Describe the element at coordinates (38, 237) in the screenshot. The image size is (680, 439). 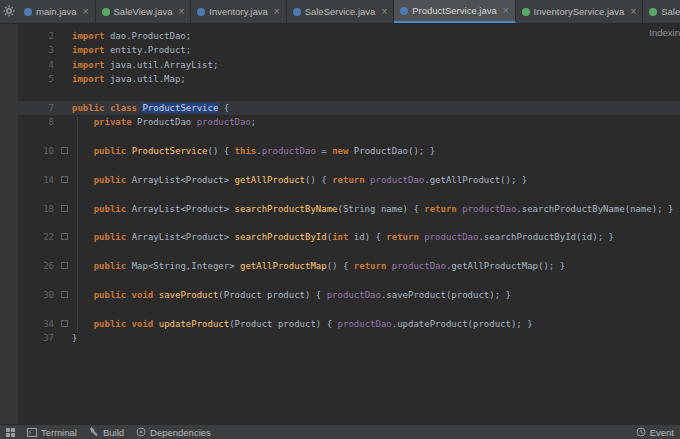
I see `line-number: 22` at that location.